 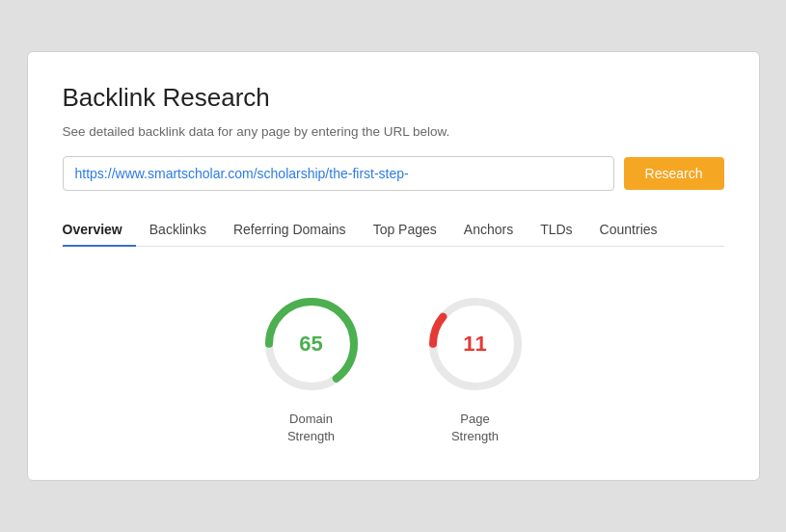 What do you see at coordinates (99, 230) in the screenshot?
I see `tab-overview: Overview` at bounding box center [99, 230].